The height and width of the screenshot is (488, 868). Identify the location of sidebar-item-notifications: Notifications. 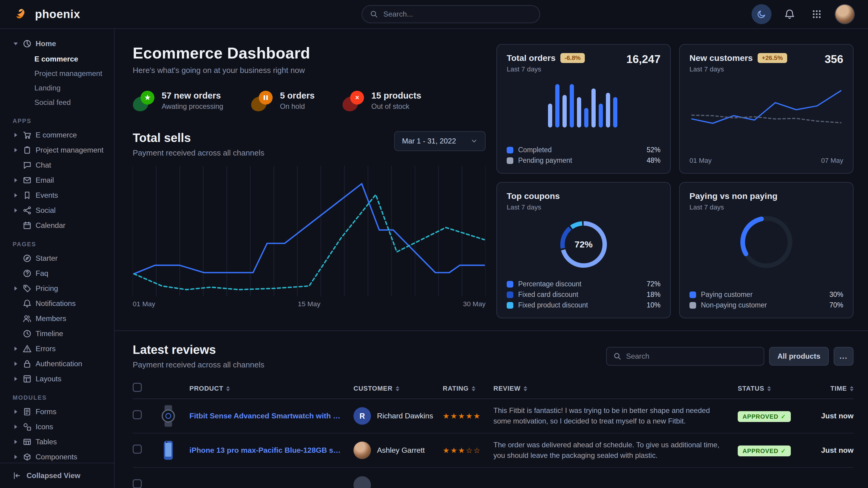
(57, 304).